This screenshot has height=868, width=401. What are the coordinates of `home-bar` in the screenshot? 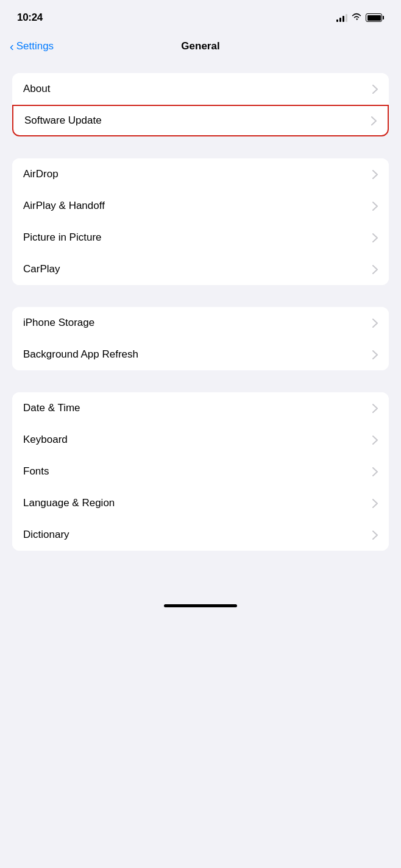 It's located at (200, 605).